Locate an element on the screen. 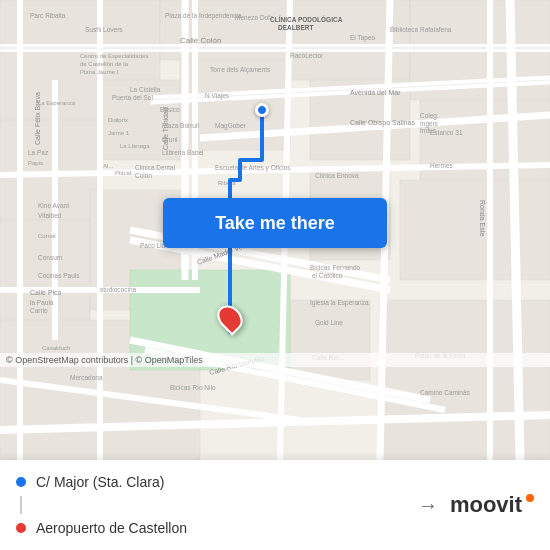  svg-text: studiococina is located at coordinates (118, 290).